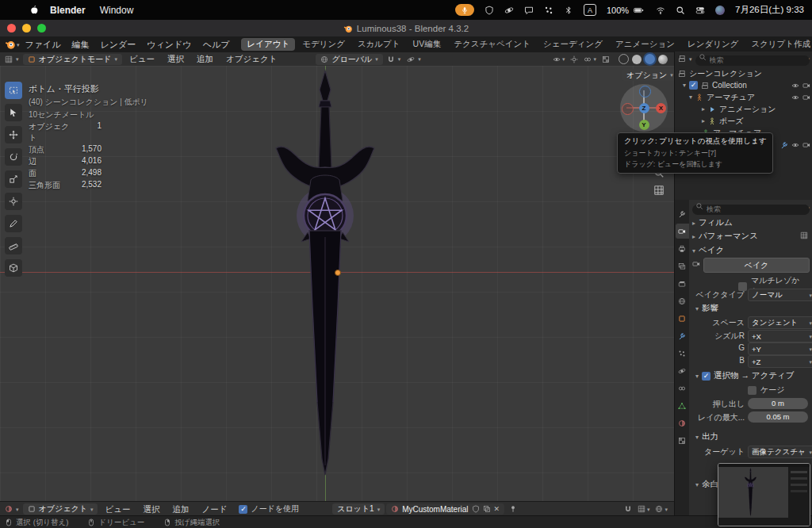 This screenshot has height=528, width=812. I want to click on xray-toggle-icon, so click(606, 59).